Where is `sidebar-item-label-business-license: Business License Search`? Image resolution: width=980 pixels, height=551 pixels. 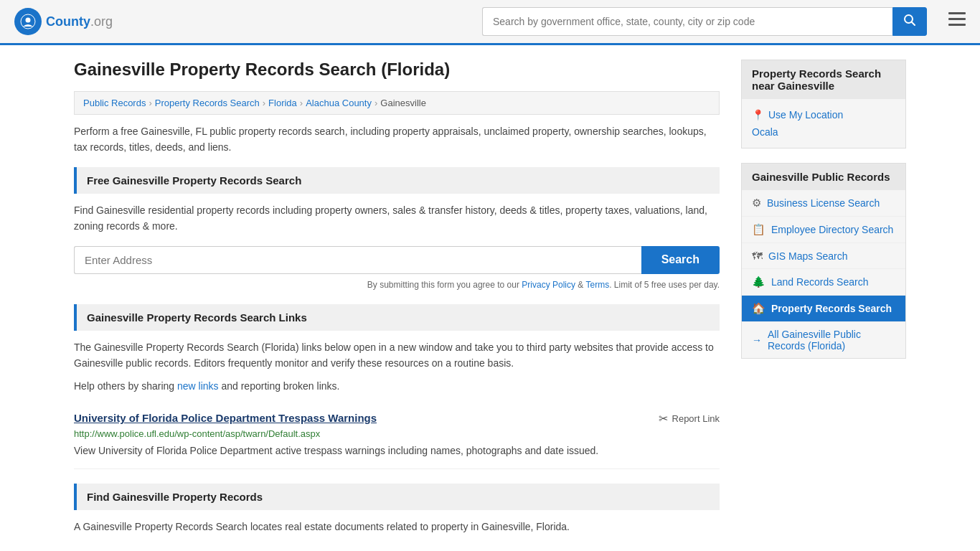 sidebar-item-label-business-license: Business License Search is located at coordinates (824, 203).